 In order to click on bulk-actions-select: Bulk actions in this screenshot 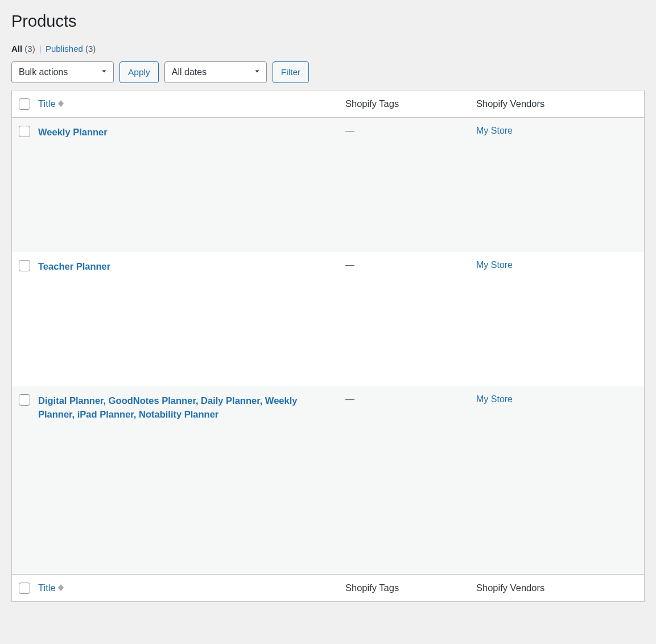, I will do `click(63, 72)`.